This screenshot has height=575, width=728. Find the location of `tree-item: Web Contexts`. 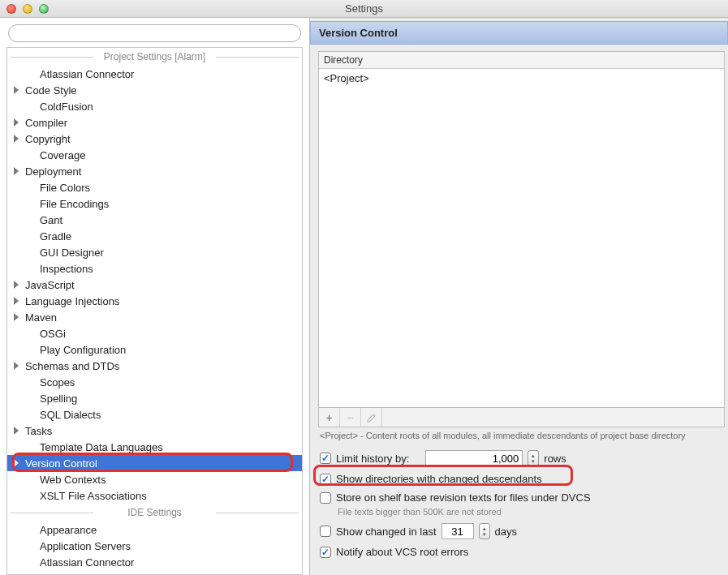

tree-item: Web Contexts is located at coordinates (154, 479).